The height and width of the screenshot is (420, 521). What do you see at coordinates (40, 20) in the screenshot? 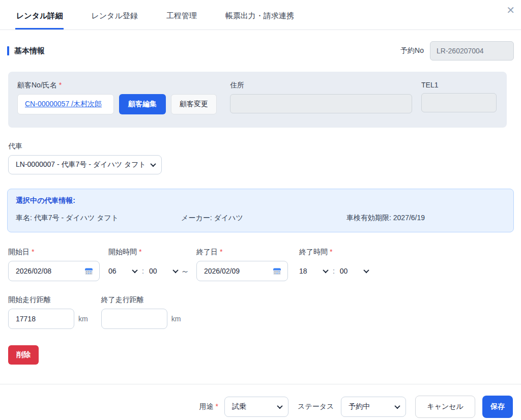
I see `tab-rental-detail: レンタル詳細` at bounding box center [40, 20].